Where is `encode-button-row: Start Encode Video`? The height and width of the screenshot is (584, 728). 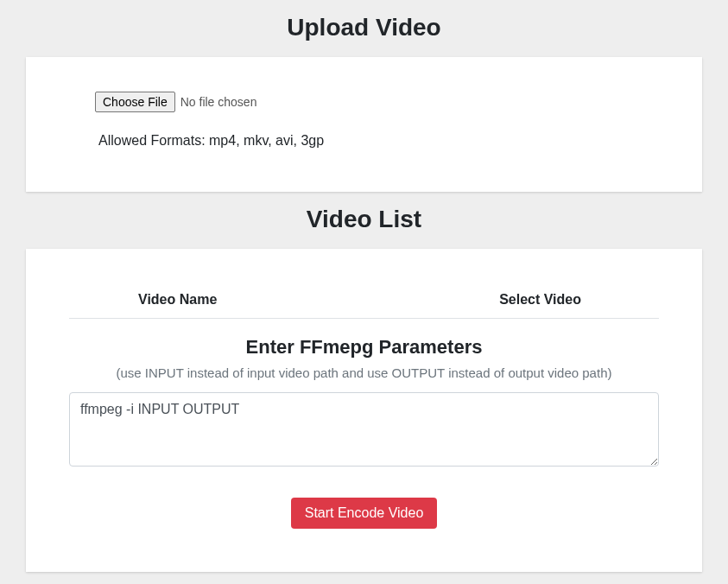 encode-button-row: Start Encode Video is located at coordinates (364, 513).